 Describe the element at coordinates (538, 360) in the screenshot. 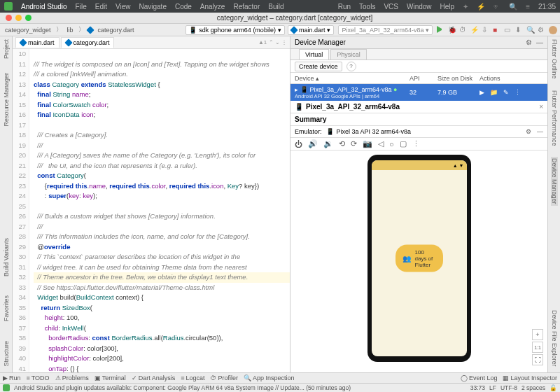

I see `zoom-fit-icon: ⛶` at that location.